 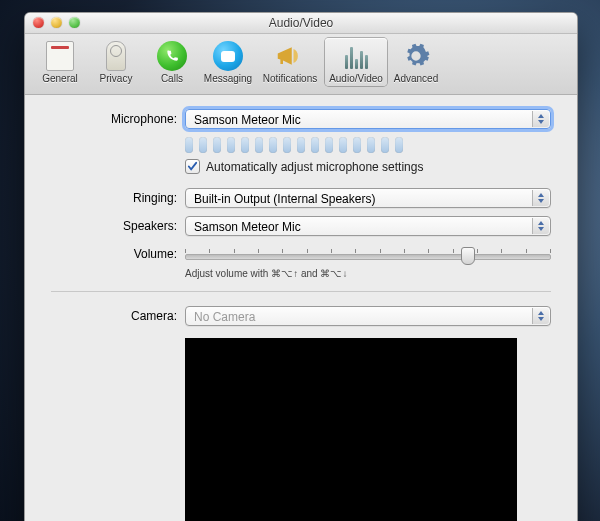 I want to click on tab-privacy: Privacy, so click(x=116, y=62).